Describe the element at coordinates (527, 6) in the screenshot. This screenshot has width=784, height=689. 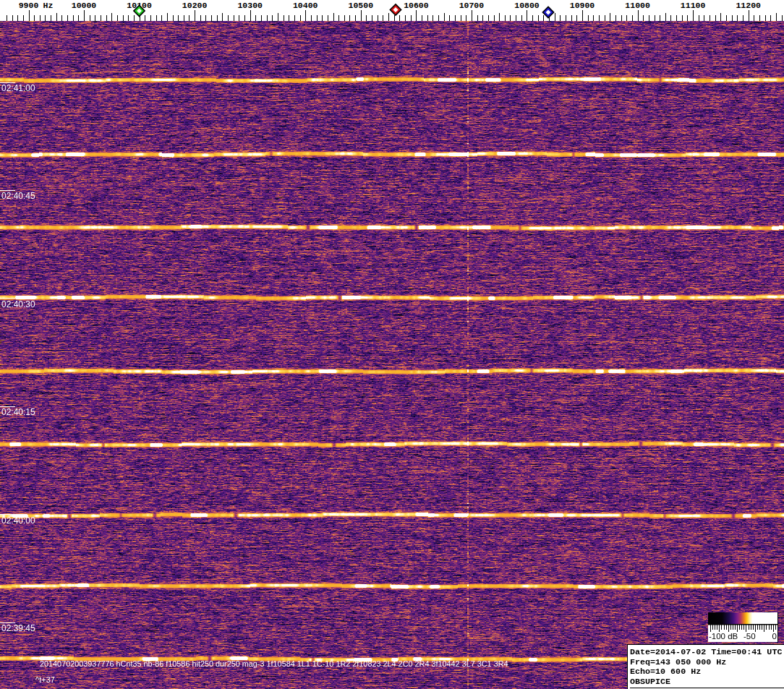
I see `svg-text: 10800` at that location.